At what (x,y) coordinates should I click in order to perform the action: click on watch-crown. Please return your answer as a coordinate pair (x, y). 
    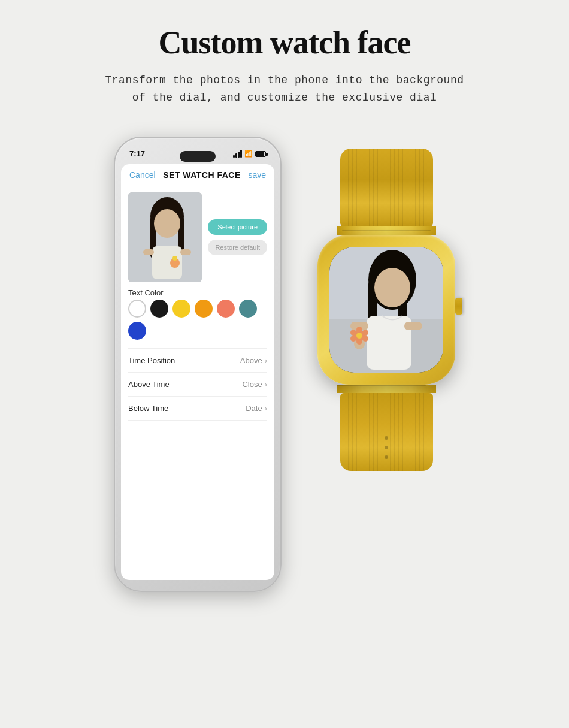
    Looking at the image, I should click on (459, 306).